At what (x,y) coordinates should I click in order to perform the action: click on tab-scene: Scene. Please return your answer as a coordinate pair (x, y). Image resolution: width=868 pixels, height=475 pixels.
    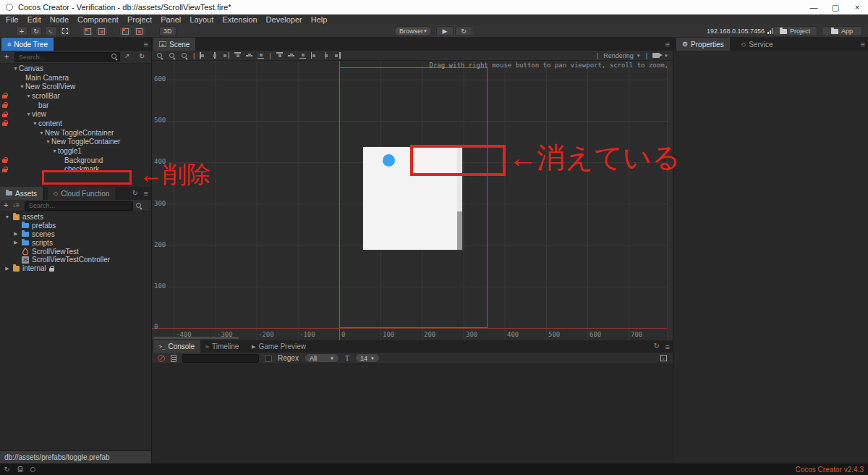
    Looking at the image, I should click on (174, 44).